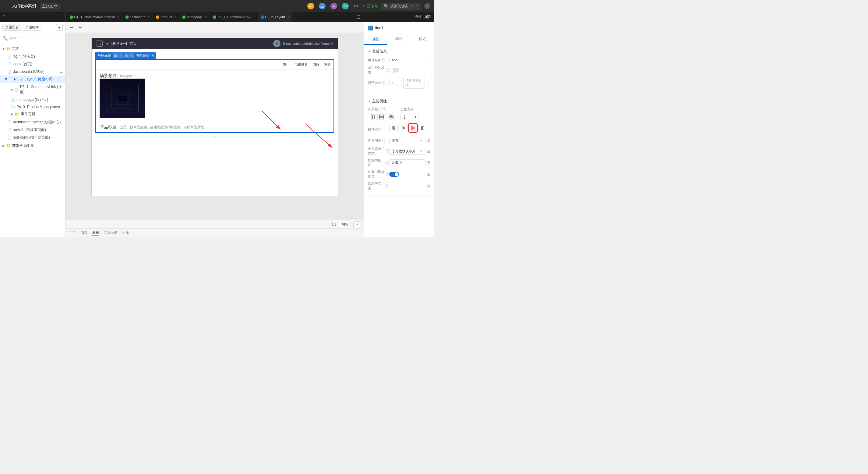 The image size is (868, 474). Describe the element at coordinates (94, 17) in the screenshot. I see `tab-P4_3: P4_3_ProductManagement ×` at that location.